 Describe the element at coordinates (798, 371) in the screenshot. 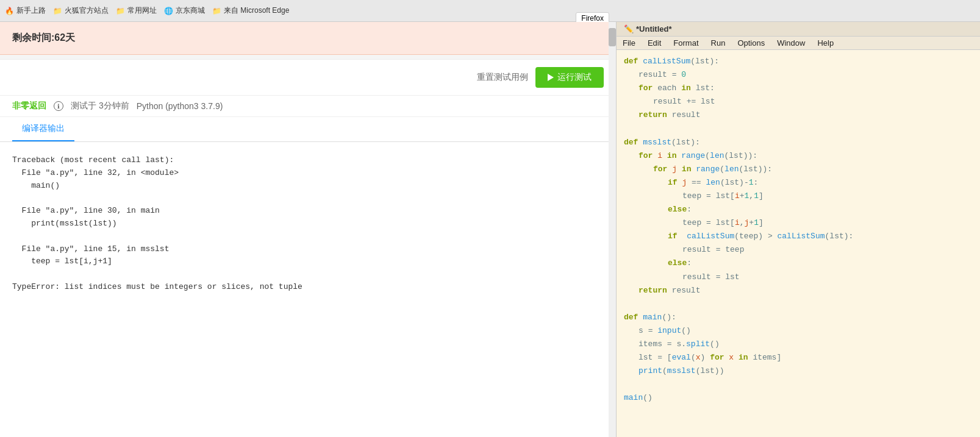

I see `code-line-24: print(msslst(lst))` at that location.